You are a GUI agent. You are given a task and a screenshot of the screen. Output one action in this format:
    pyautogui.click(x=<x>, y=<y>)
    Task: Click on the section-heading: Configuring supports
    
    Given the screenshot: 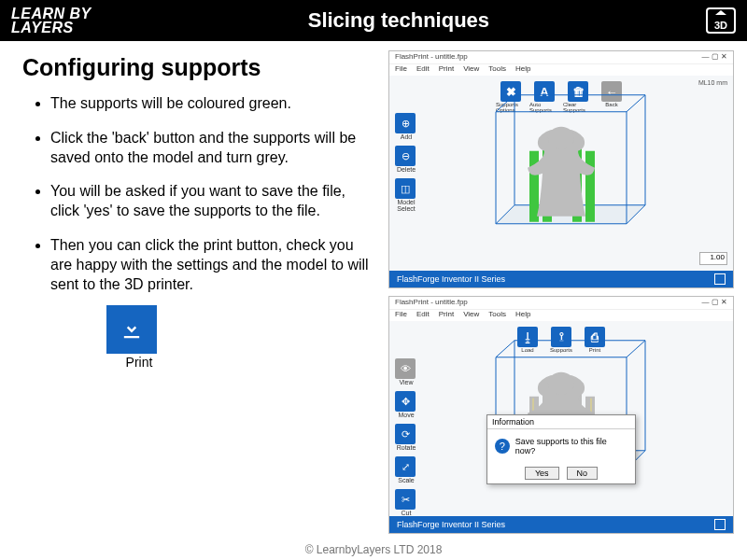 What is the action you would take?
    pyautogui.click(x=200, y=67)
    